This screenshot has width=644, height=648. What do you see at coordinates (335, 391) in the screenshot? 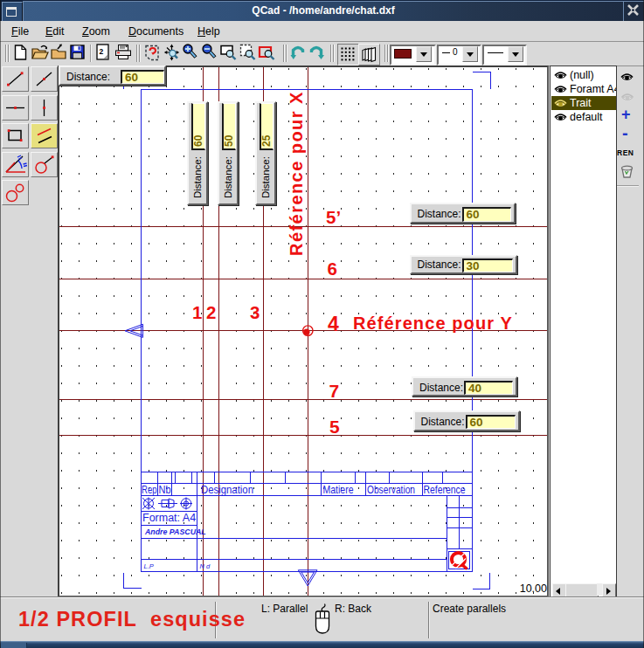
I see `svg-text: 7` at bounding box center [335, 391].